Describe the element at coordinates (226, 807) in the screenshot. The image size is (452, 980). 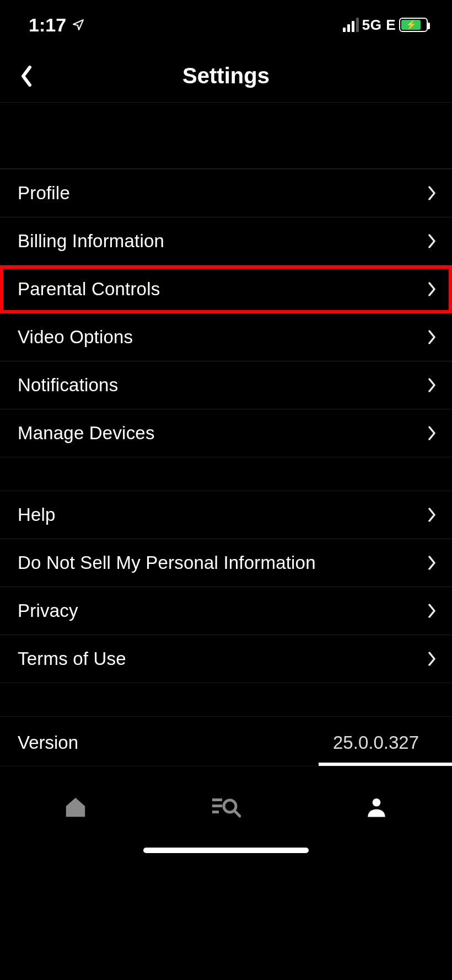
I see `tab-bar` at that location.